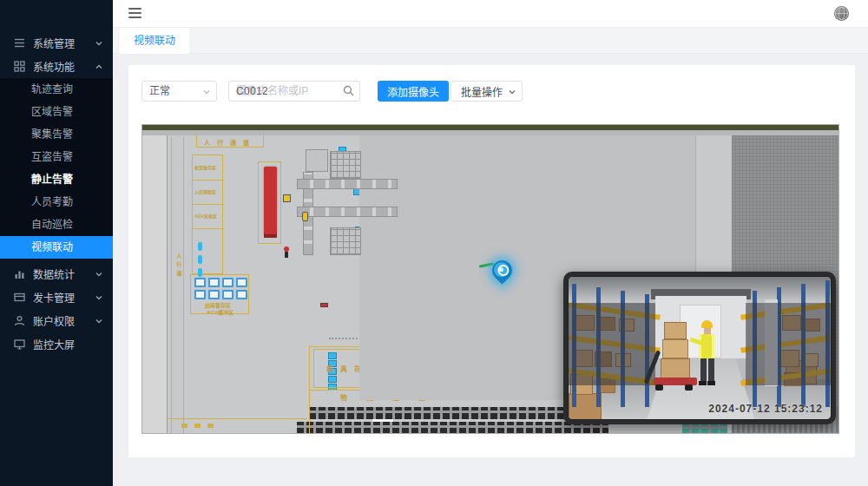 The width and height of the screenshot is (868, 486). Describe the element at coordinates (269, 203) in the screenshot. I see `truck-bay` at that location.